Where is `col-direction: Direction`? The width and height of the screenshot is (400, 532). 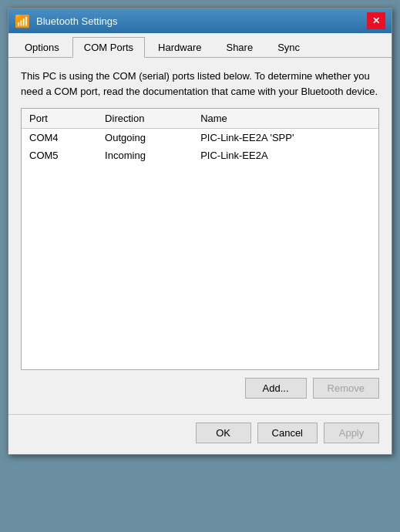
col-direction: Direction is located at coordinates (145, 119).